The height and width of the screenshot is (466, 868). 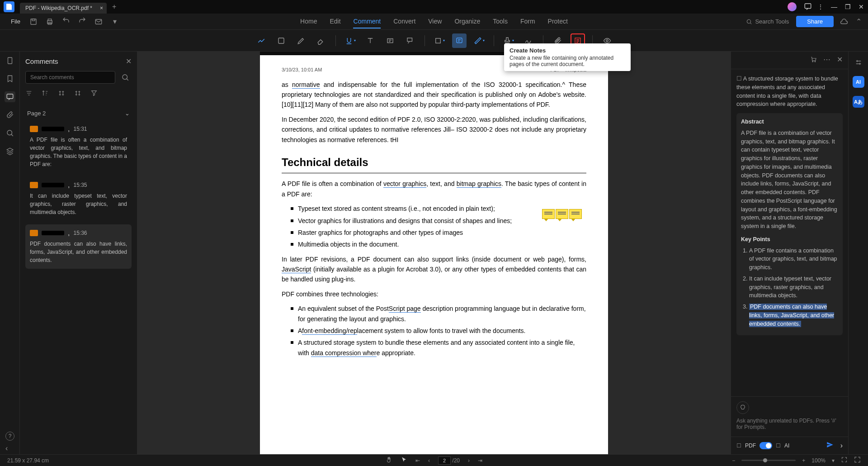 I want to click on callout-tool, so click(x=410, y=41).